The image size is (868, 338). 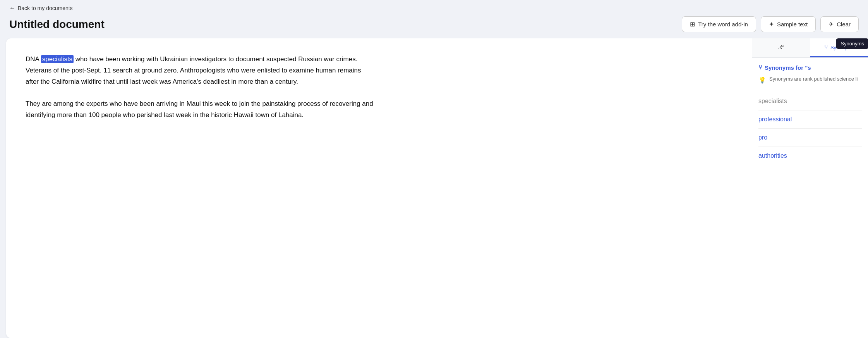 I want to click on synonyms-tab-icon: ⑂, so click(x=826, y=47).